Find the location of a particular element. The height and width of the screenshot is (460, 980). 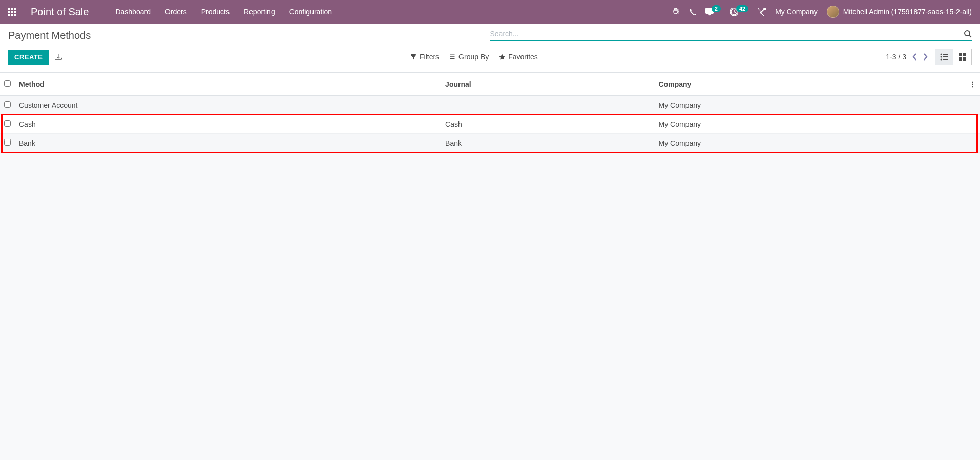

nav-orders: Orders is located at coordinates (176, 12).